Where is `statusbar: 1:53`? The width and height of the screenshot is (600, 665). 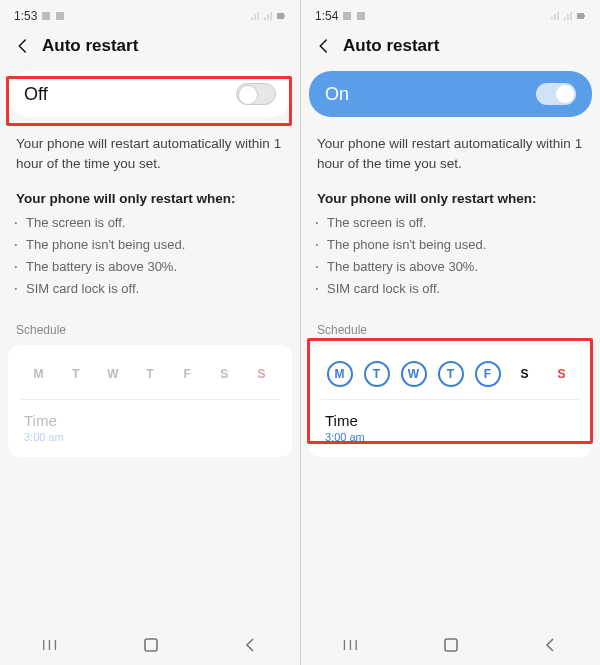 statusbar: 1:53 is located at coordinates (150, 14).